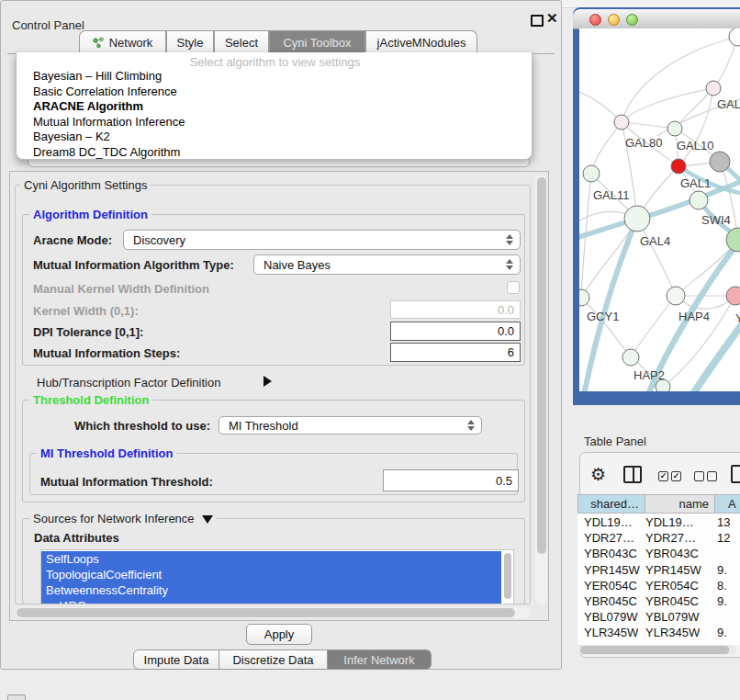 This screenshot has width=740, height=700. I want to click on dropdown-item: Dream8 DC_TDC Algorithm, so click(107, 152).